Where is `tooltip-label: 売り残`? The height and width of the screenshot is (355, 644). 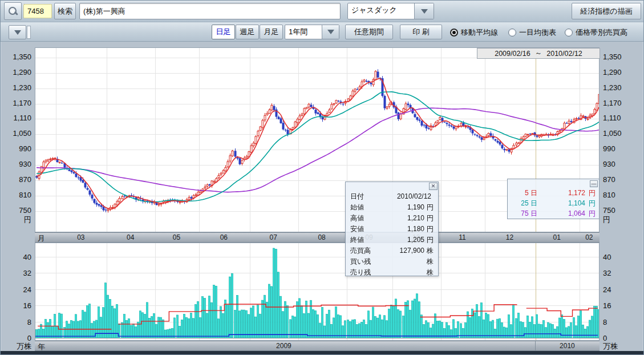 tooltip-label: 売り残 is located at coordinates (366, 273).